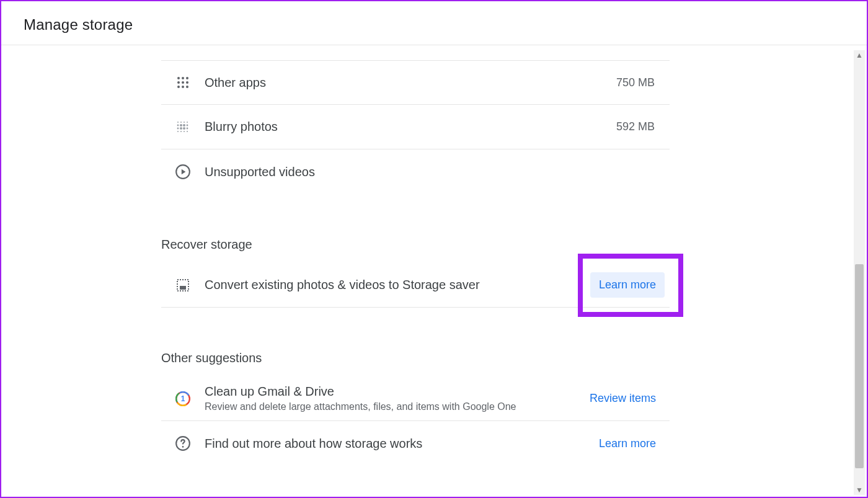  What do you see at coordinates (415, 172) in the screenshot?
I see `storage-row-unsupported-videos: Unsupported videos` at bounding box center [415, 172].